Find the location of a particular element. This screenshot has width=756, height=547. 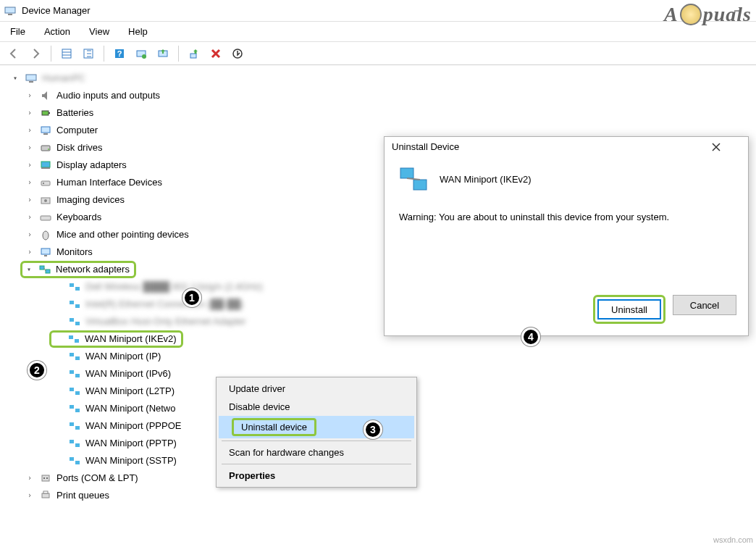

back-button is located at coordinates (14, 54).